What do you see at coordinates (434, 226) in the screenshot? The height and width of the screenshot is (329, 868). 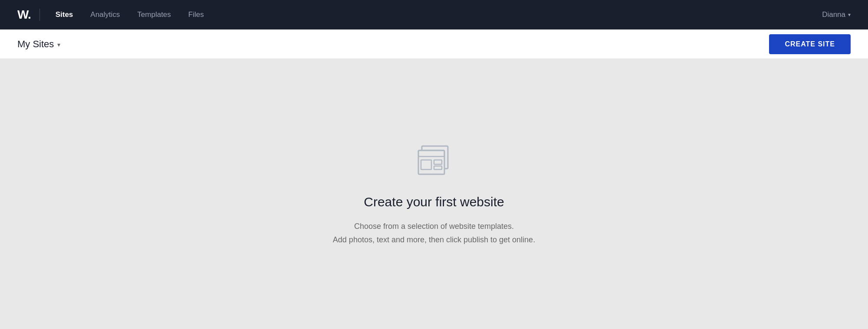 I see `empty-state-subtext-line1: Choose from a selection of website templ…` at bounding box center [434, 226].